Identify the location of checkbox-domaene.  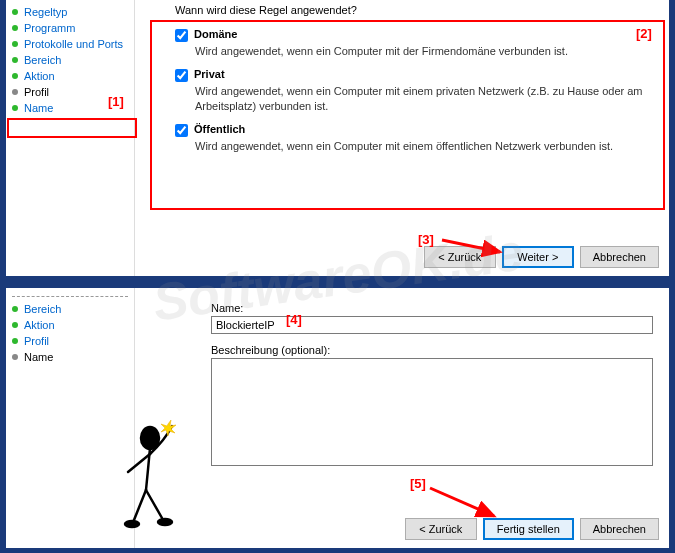
(182, 36).